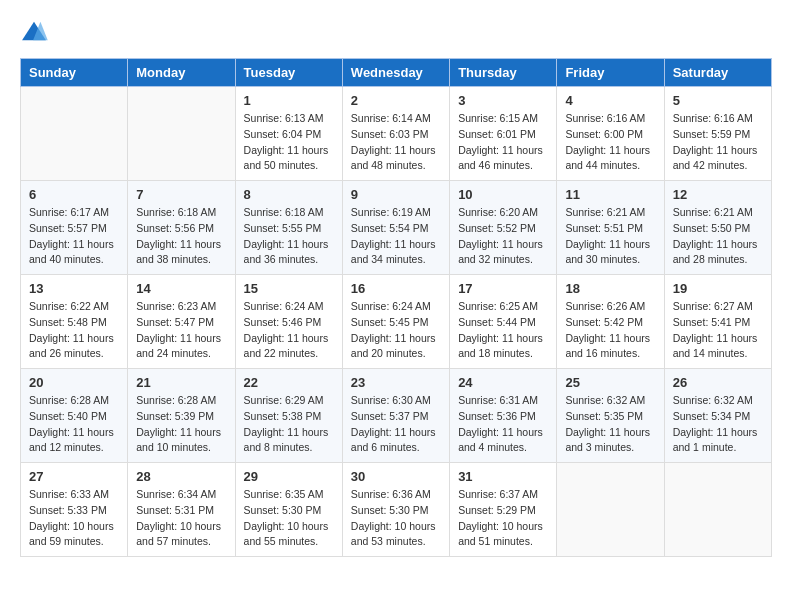 This screenshot has height=612, width=792. What do you see at coordinates (610, 424) in the screenshot?
I see `day-info: Sunrise: 6:32 AMSunset: 5:35 PMDaylight:…` at bounding box center [610, 424].